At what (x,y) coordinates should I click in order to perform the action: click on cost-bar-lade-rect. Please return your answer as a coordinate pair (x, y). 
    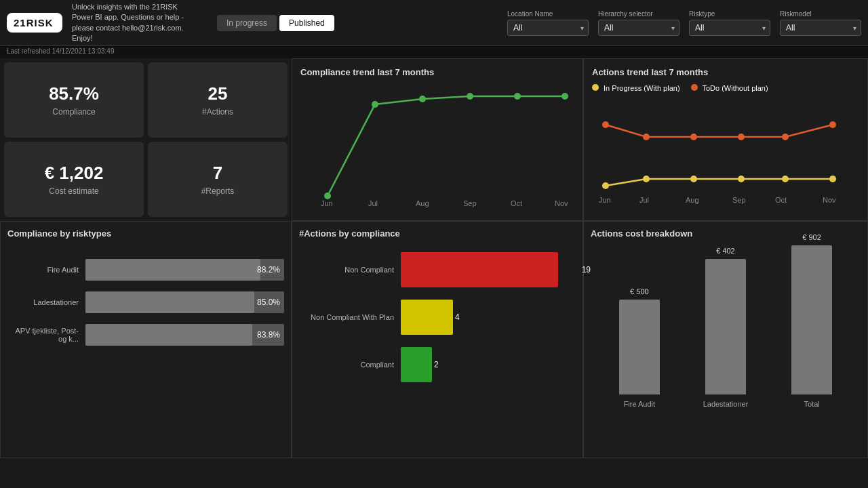
    Looking at the image, I should click on (726, 327).